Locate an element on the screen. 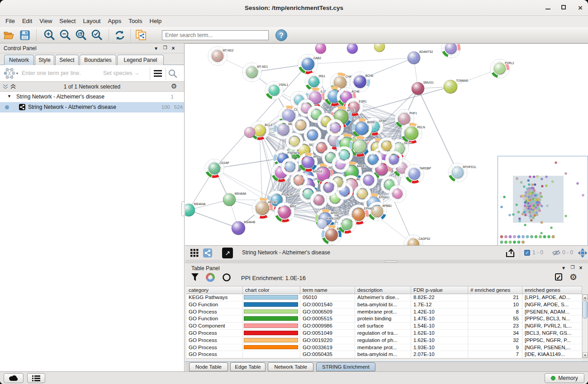 Image resolution: width=588 pixels, height=384 pixels. cell-row9--enriched-genes: 7 is located at coordinates (495, 355).